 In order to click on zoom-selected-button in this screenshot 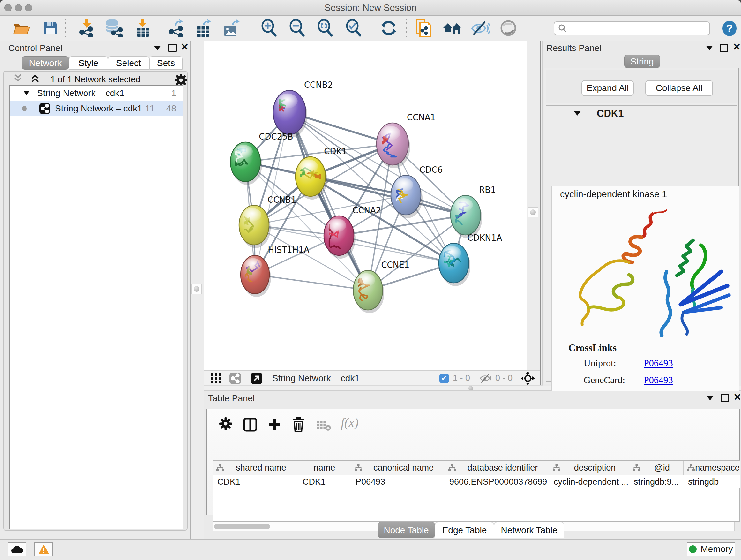, I will do `click(354, 28)`.